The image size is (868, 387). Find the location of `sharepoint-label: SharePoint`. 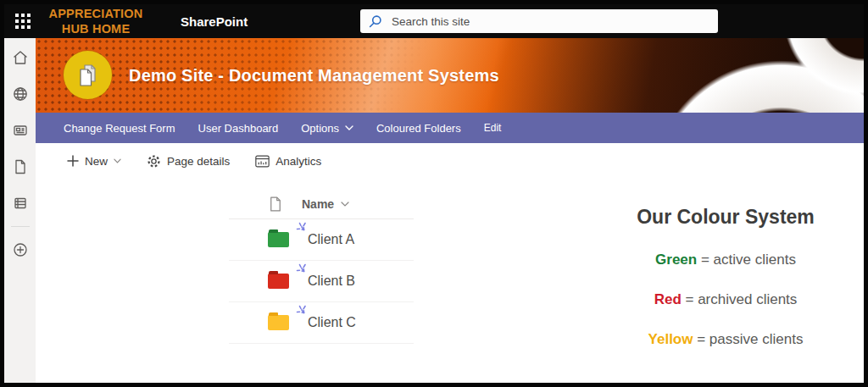

sharepoint-label: SharePoint is located at coordinates (214, 22).